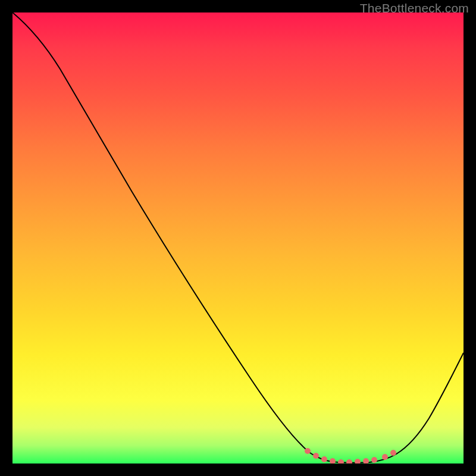 The width and height of the screenshot is (476, 476). I want to click on marker-group, so click(350, 456).